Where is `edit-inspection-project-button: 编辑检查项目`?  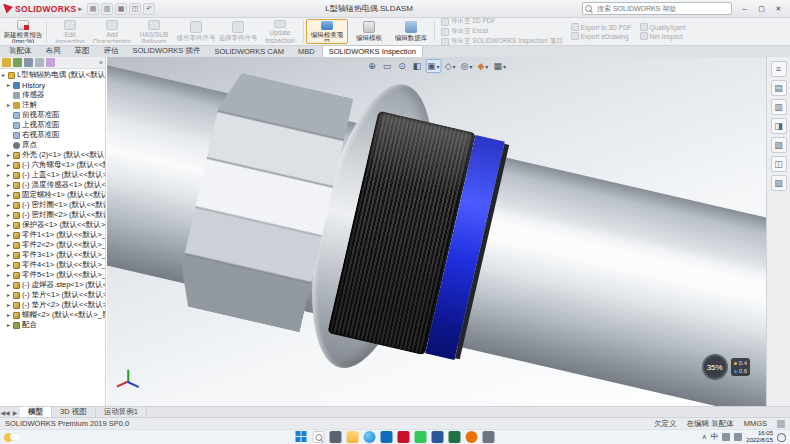 edit-inspection-project-button: 编辑检查项目 is located at coordinates (327, 32).